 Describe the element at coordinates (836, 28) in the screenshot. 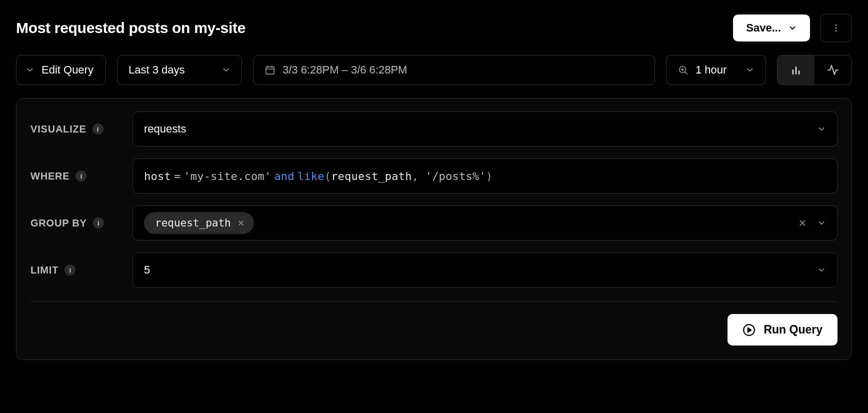

I see `more-vertical-icon` at that location.